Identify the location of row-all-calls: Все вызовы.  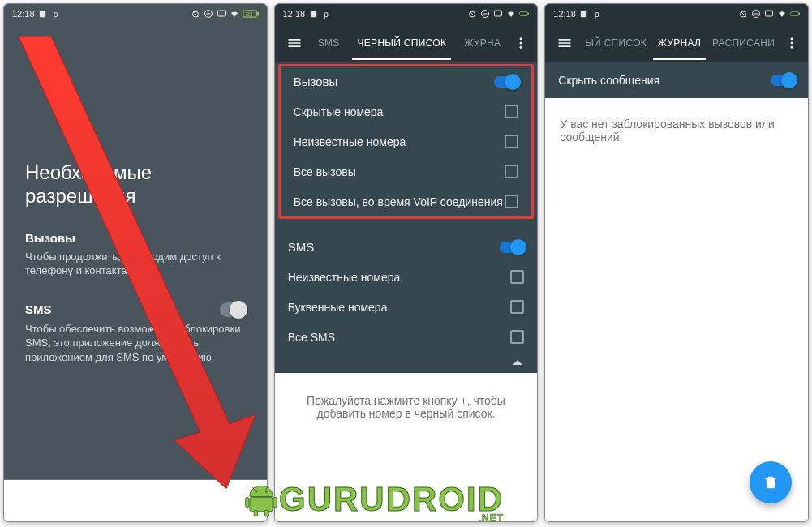
(406, 172).